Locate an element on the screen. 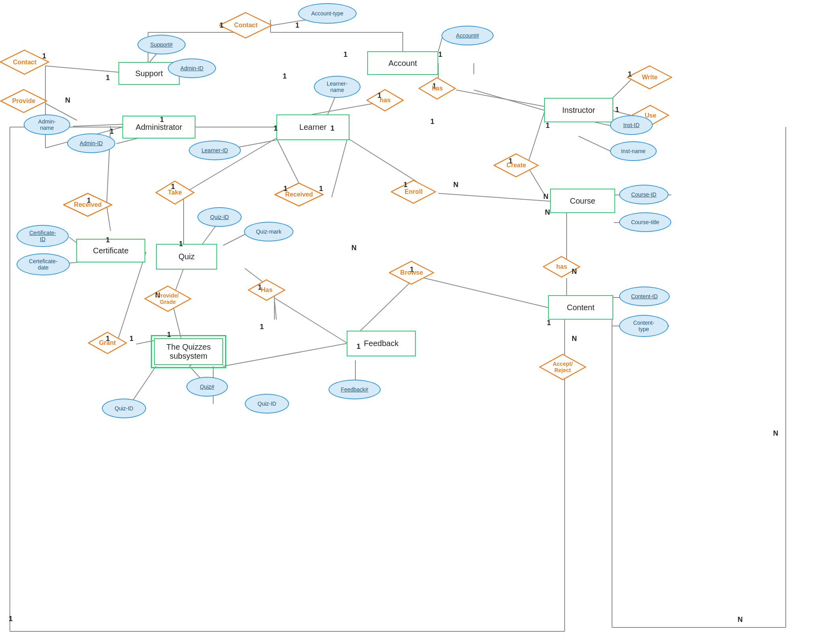 Image resolution: width=813 pixels, height=644 pixels. attr-cert-date: Certeficate- date is located at coordinates (43, 264).